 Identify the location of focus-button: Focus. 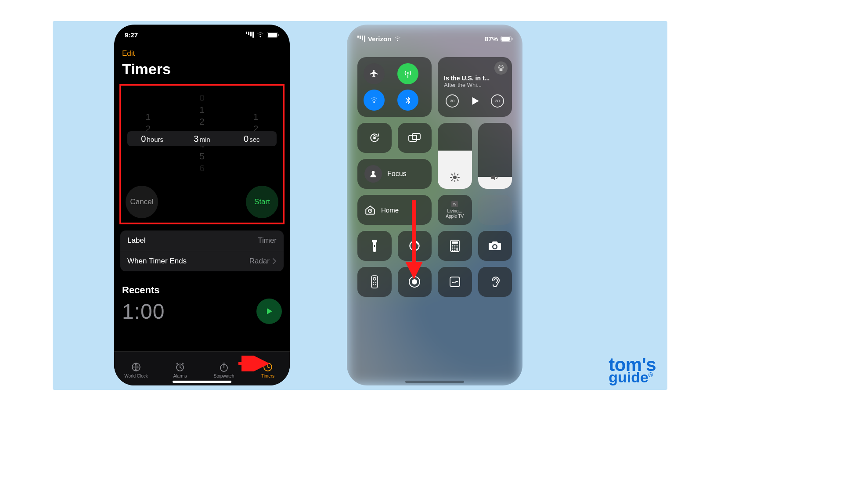
(394, 174).